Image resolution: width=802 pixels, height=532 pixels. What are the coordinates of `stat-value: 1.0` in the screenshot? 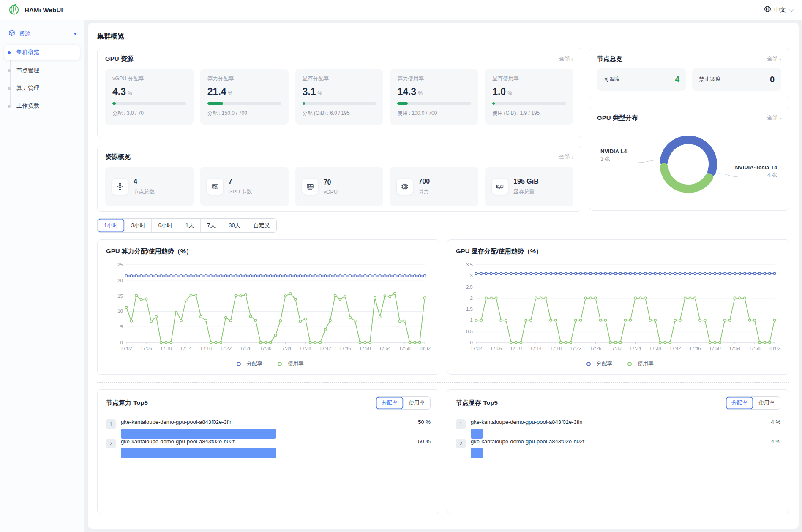 It's located at (499, 92).